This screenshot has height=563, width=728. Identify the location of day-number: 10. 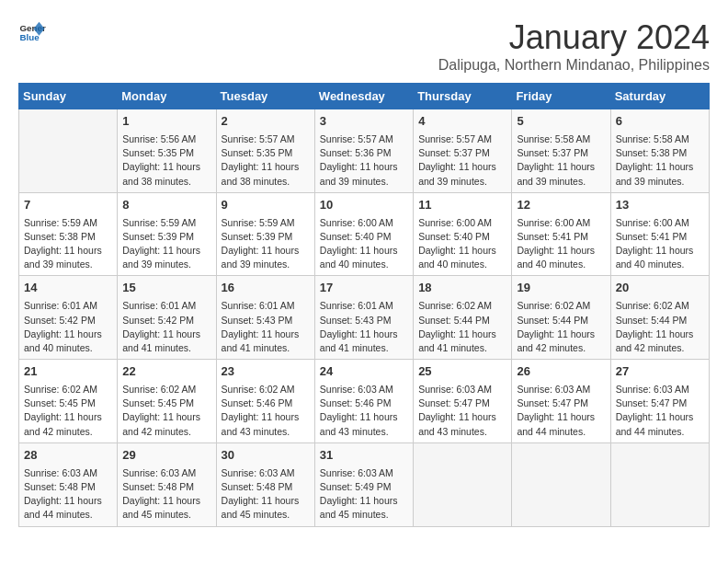
(364, 206).